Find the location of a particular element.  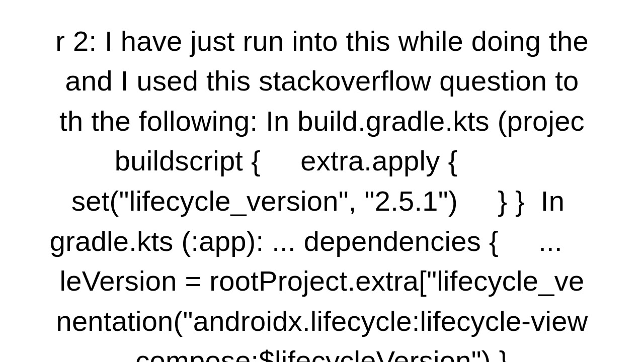

text-line-6: gradle.kts (:app): ... dependencies { ..… is located at coordinates (322, 241).